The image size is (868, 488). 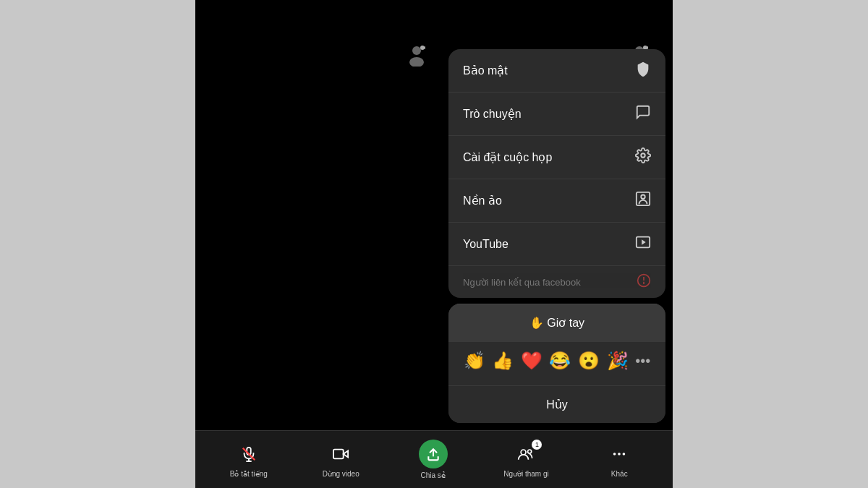 What do you see at coordinates (619, 460) in the screenshot?
I see `toolbar-more: Khác` at bounding box center [619, 460].